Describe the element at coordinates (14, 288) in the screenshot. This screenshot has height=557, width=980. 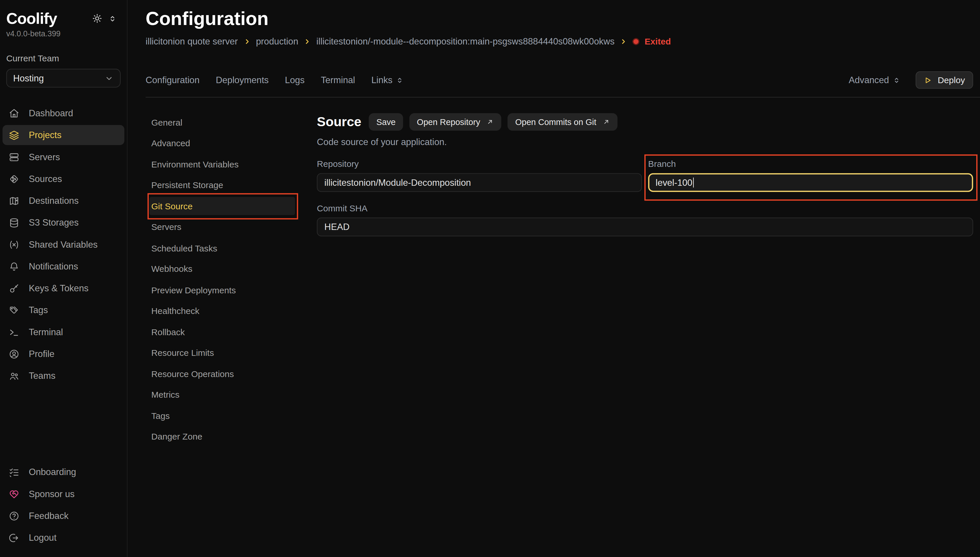
I see `key-icon` at that location.